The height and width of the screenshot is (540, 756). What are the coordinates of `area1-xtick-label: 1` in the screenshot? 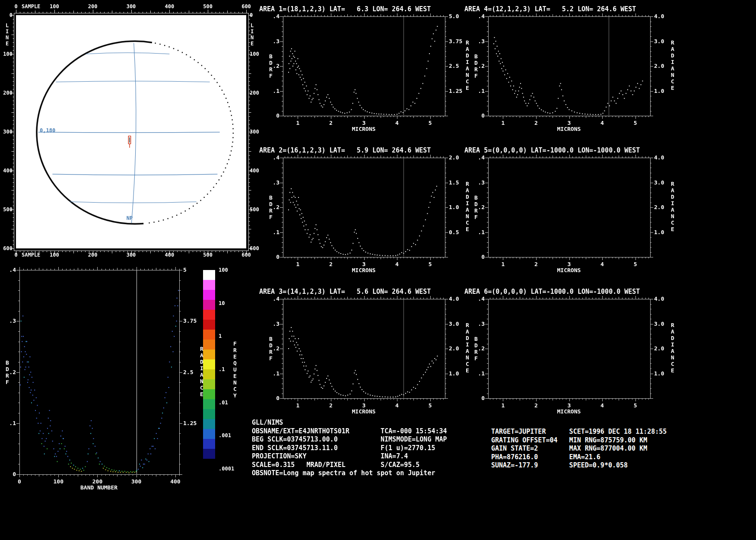 It's located at (298, 123).